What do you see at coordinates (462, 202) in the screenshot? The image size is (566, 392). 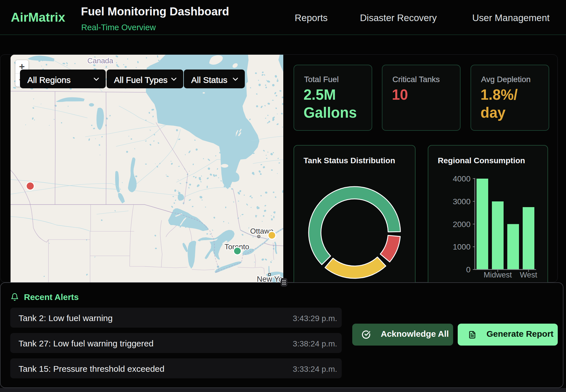 I see `svg-text: 3000` at bounding box center [462, 202].